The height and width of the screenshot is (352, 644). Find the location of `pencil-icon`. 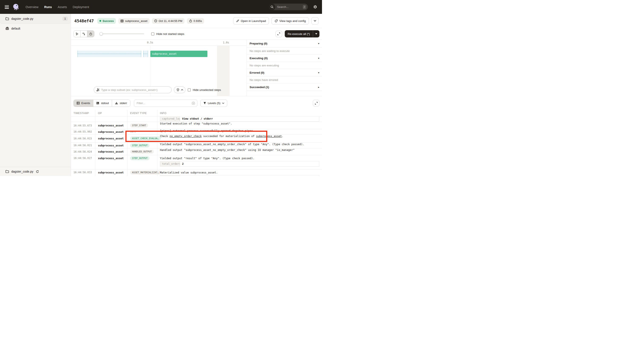

pencil-icon is located at coordinates (238, 21).